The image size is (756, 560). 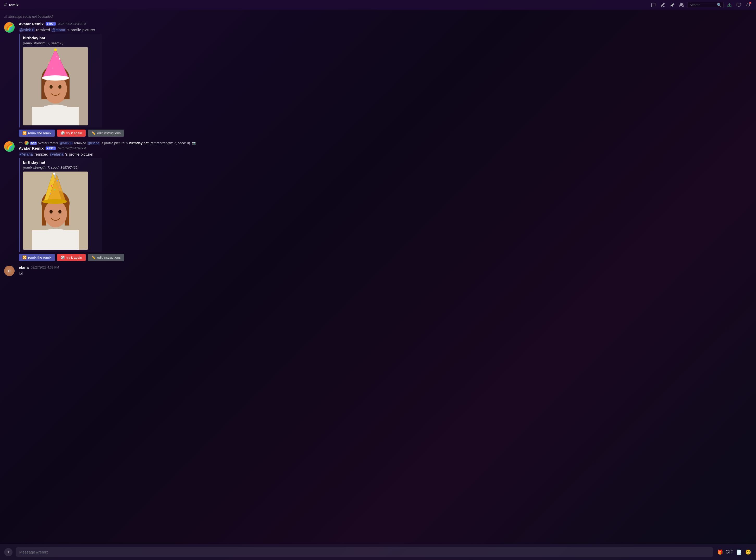 I want to click on notice-message: ⚠ Message could not be loaded., so click(x=378, y=17).